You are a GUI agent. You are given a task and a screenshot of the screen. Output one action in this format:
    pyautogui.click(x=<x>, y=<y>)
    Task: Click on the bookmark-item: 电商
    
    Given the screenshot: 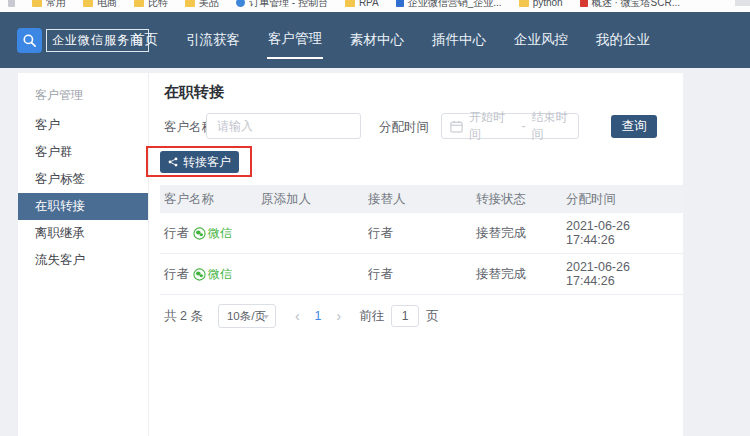 What is the action you would take?
    pyautogui.click(x=100, y=5)
    